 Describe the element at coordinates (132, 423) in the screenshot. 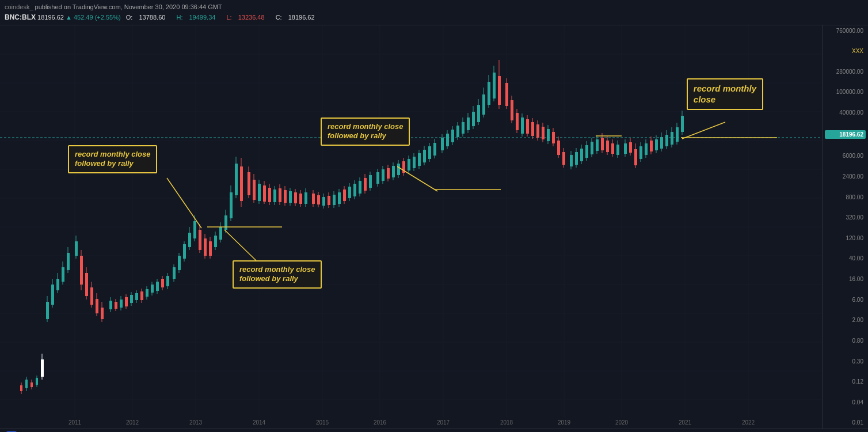

I see `x-label-2012: 2012` at that location.